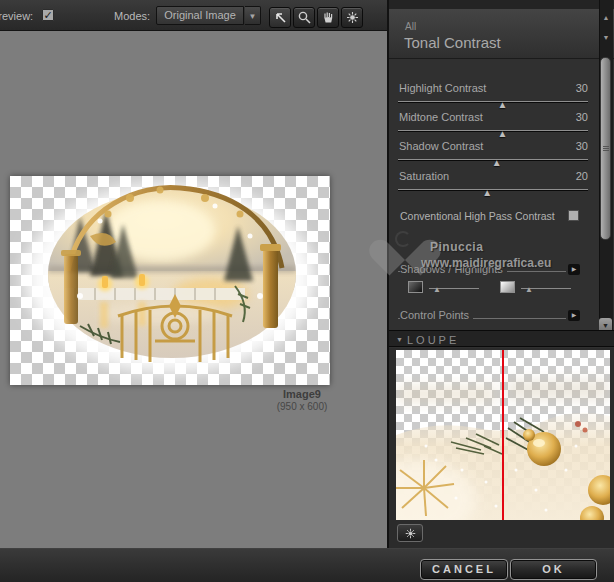  I want to click on shadow-color-swatch, so click(416, 287).